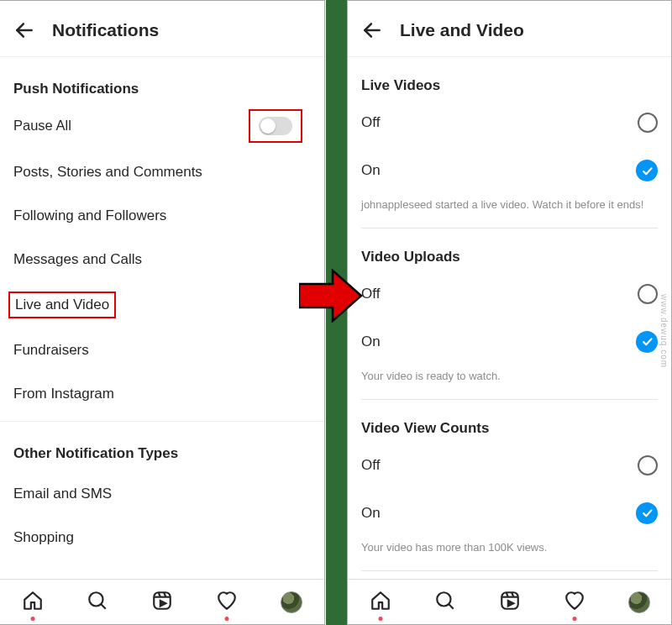 The image size is (672, 625). I want to click on radio-upload-off: Off, so click(509, 294).